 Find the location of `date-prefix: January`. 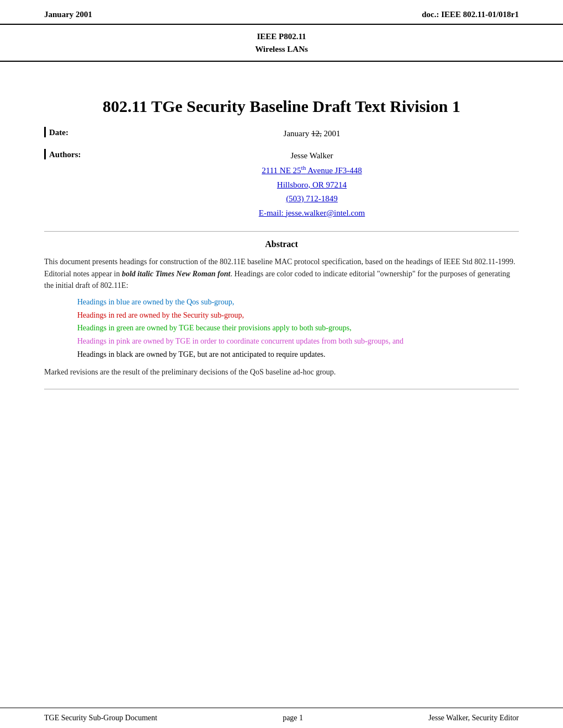

date-prefix: January is located at coordinates (298, 133).